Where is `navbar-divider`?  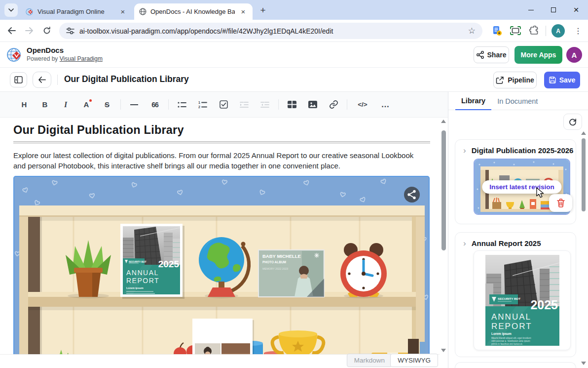 navbar-divider is located at coordinates (546, 31).